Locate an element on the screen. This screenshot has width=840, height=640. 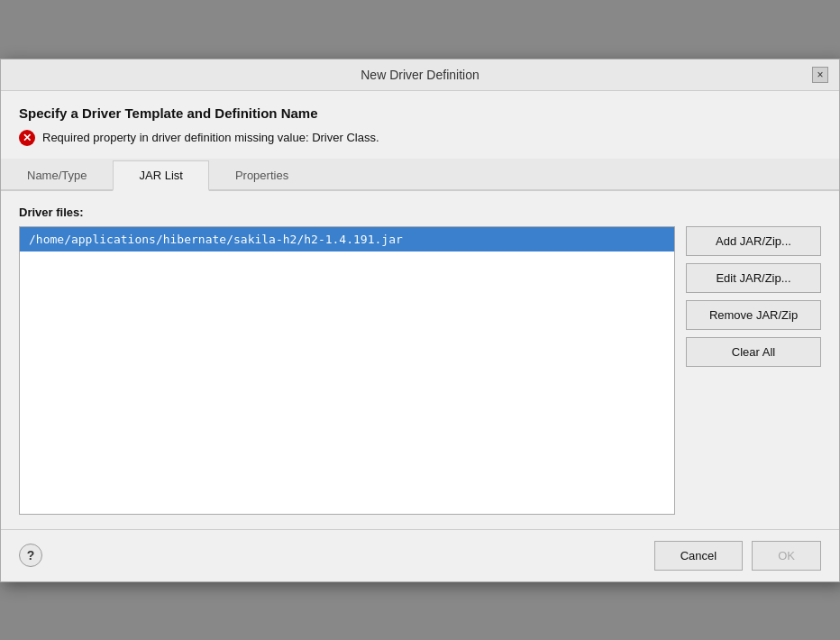
title-bar: New Driver Definition × is located at coordinates (420, 76).